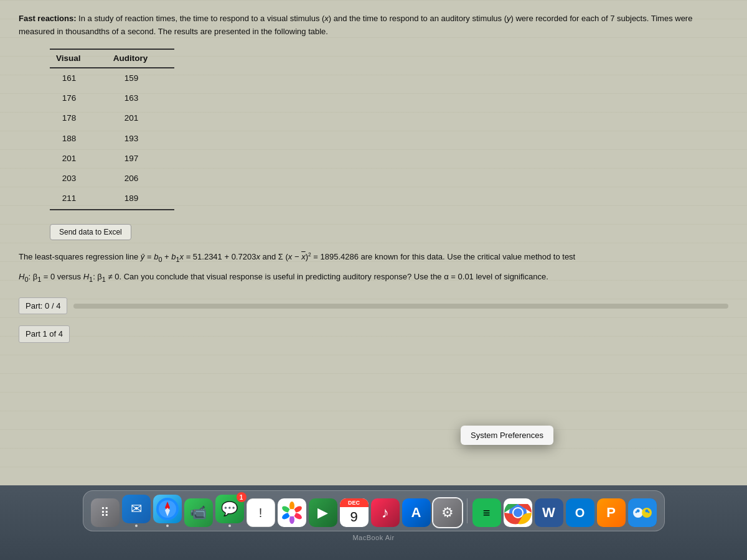 The width and height of the screenshot is (747, 560). Describe the element at coordinates (136, 526) in the screenshot. I see `mail-dot` at that location.